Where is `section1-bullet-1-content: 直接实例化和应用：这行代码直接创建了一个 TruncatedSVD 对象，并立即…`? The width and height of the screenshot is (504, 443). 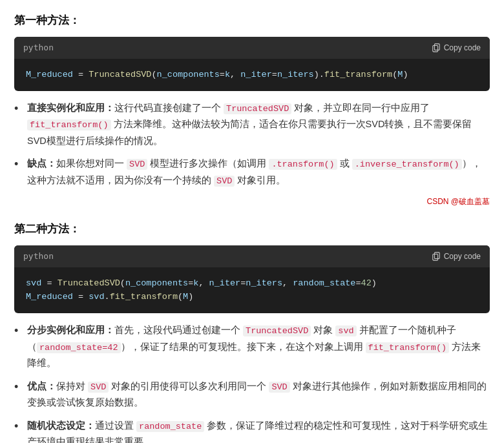 section1-bullet-1-content: 直接实例化和应用：这行代码直接创建了一个 TruncatedSVD 对象，并立即… is located at coordinates (258, 125).